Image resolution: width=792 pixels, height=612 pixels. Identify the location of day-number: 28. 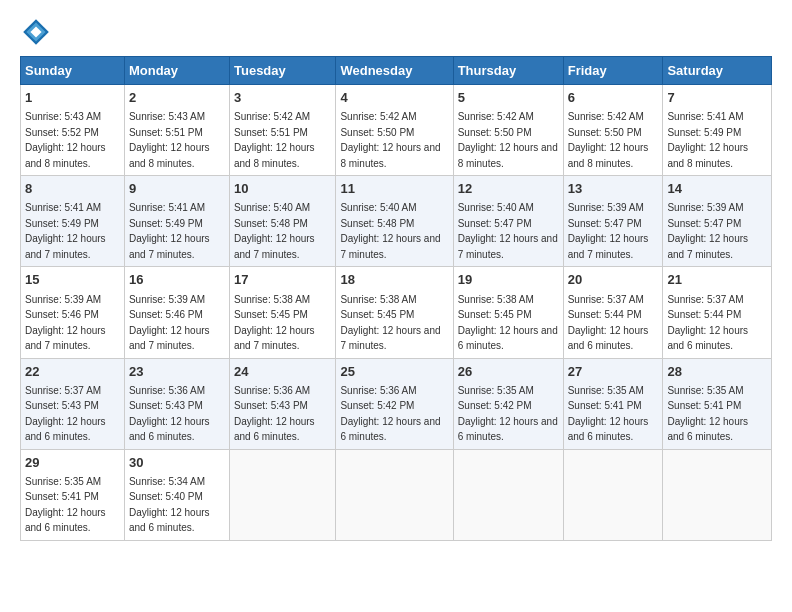
(717, 372).